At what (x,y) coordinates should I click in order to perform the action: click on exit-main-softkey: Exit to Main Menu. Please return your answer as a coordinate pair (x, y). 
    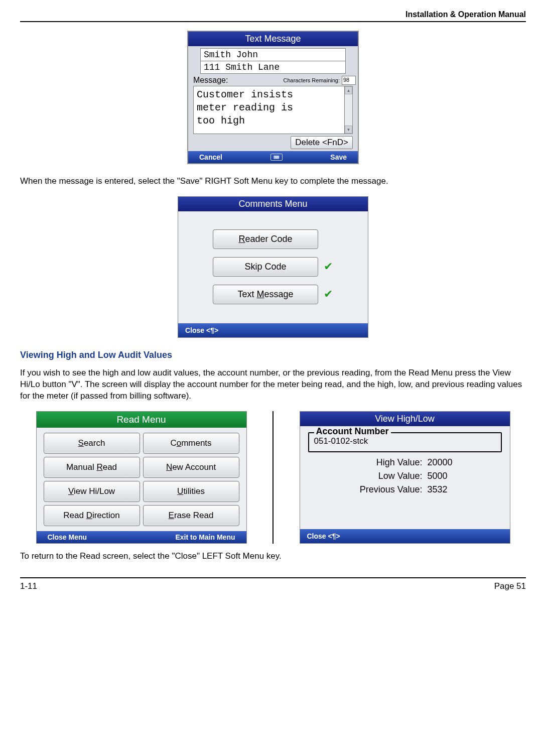
    Looking at the image, I should click on (206, 537).